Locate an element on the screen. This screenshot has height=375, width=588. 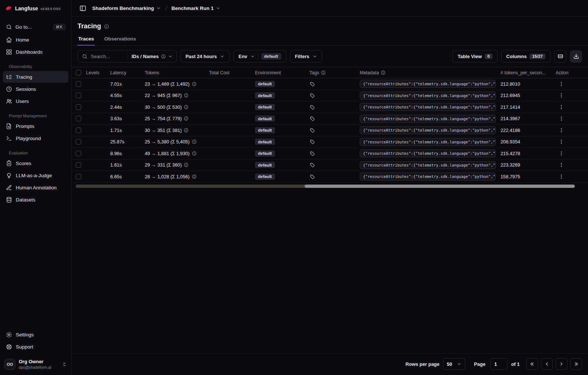
sidebar-item-dashboards: Dashboards is located at coordinates (36, 52).